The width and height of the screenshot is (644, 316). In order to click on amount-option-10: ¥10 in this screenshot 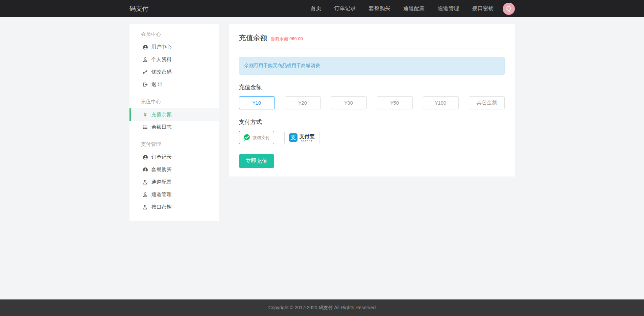, I will do `click(257, 103)`.